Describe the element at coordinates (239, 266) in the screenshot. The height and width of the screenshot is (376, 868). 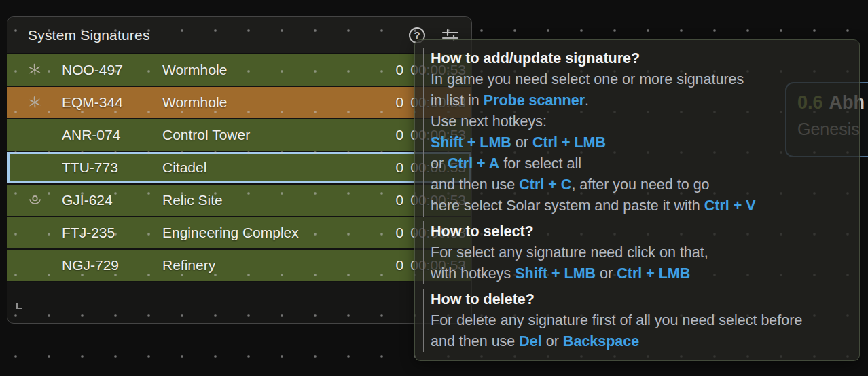
I see `signature-row: NGJ-729Refinery000:00:53` at that location.